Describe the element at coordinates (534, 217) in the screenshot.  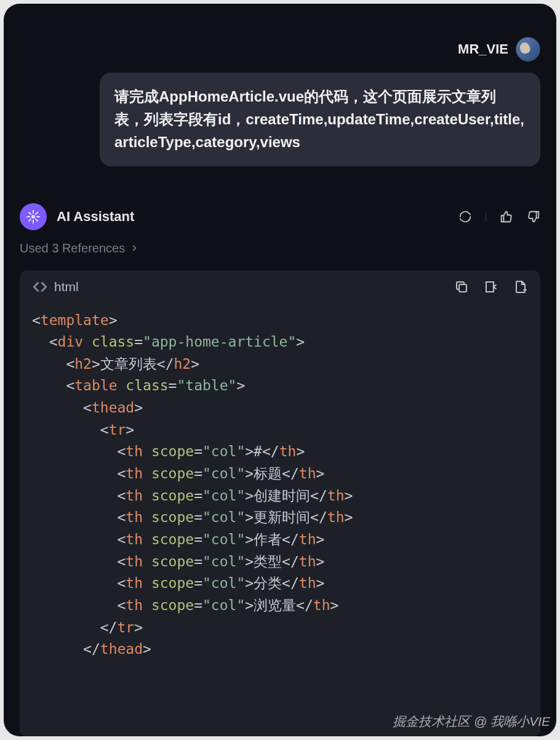
I see `thumbs-down-button` at that location.